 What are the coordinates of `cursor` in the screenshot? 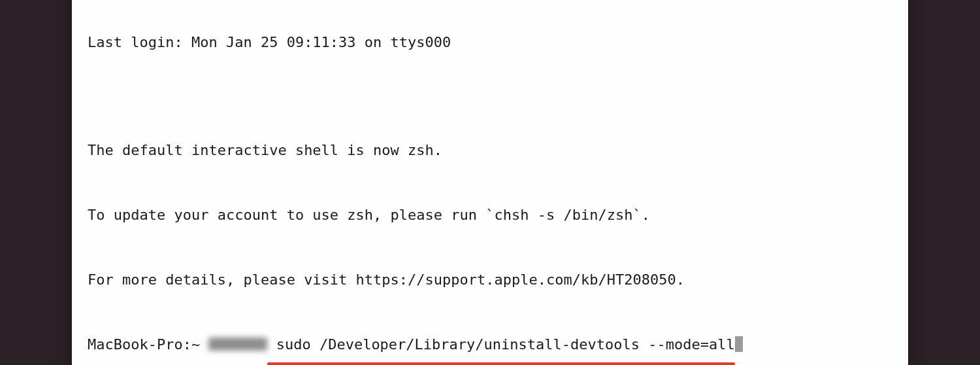 It's located at (739, 344).